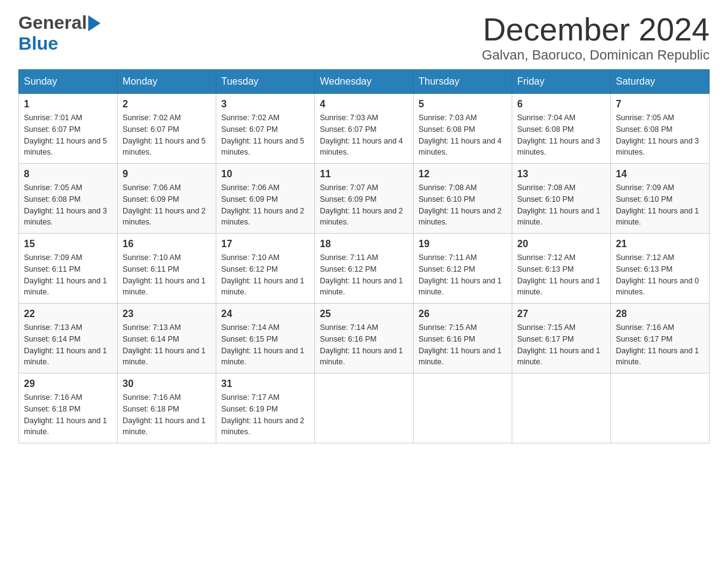 The height and width of the screenshot is (563, 728). What do you see at coordinates (364, 314) in the screenshot?
I see `day-number: 25` at bounding box center [364, 314].